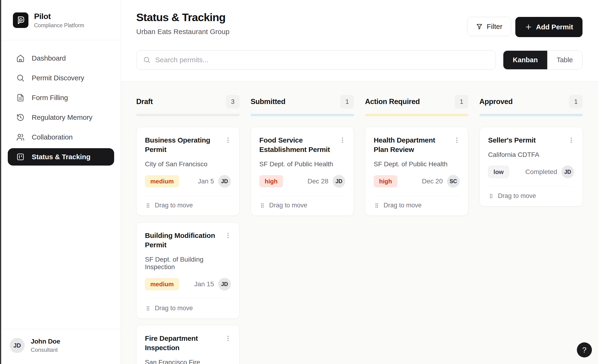 This screenshot has height=364, width=598. I want to click on user-name: John Doe, so click(46, 342).